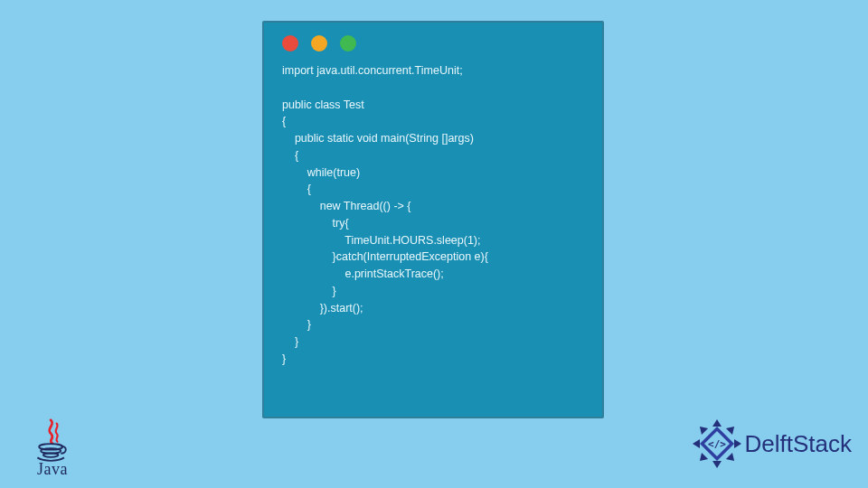 This screenshot has height=488, width=868. I want to click on java-logo-label: Java, so click(52, 470).